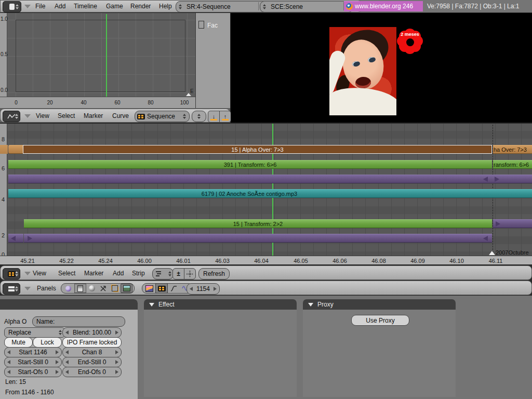  What do you see at coordinates (11, 274) in the screenshot?
I see `sequencer-window-type-button` at bounding box center [11, 274].